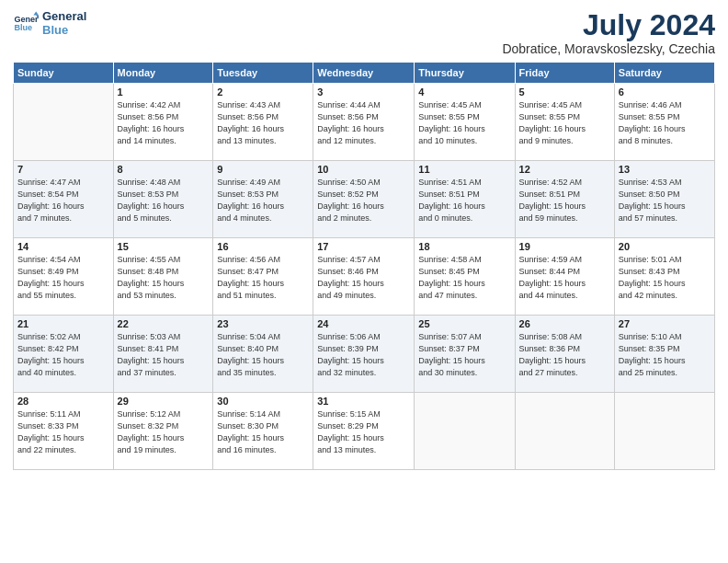  I want to click on day-number: 17, so click(364, 247).